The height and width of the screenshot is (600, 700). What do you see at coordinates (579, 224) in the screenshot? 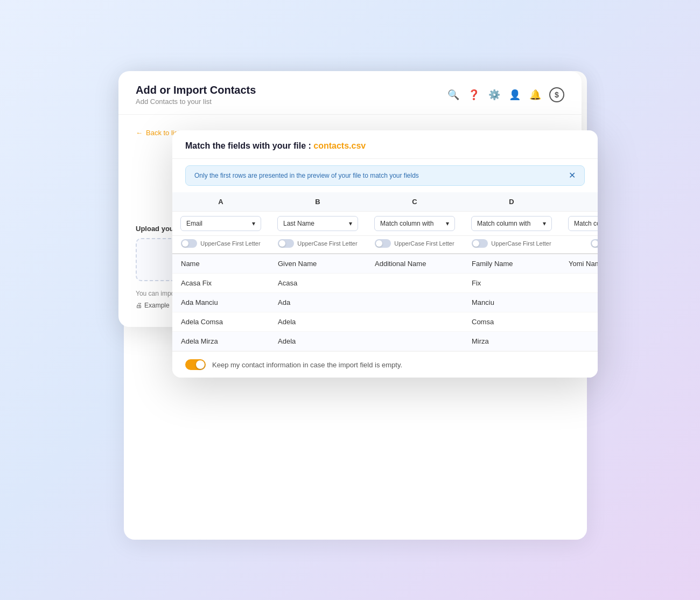
I see `dropdown-cell-e: Match colum ▾` at bounding box center [579, 224].